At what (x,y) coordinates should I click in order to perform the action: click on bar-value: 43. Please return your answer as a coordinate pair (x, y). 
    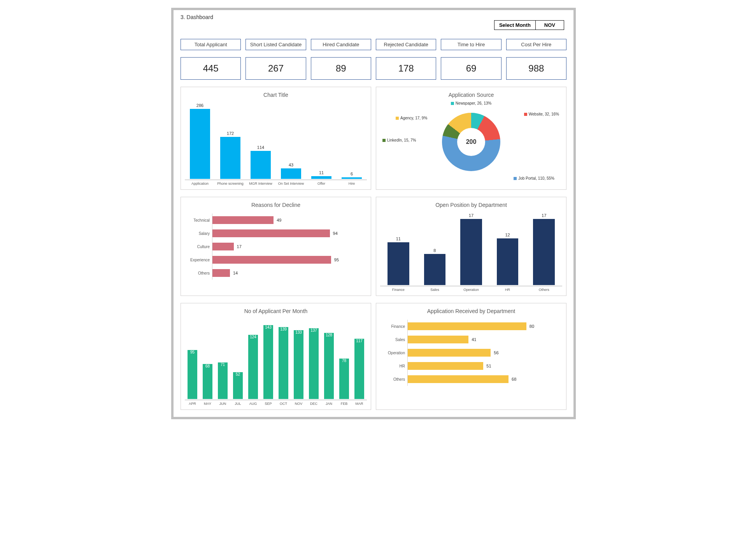
    Looking at the image, I should click on (291, 165).